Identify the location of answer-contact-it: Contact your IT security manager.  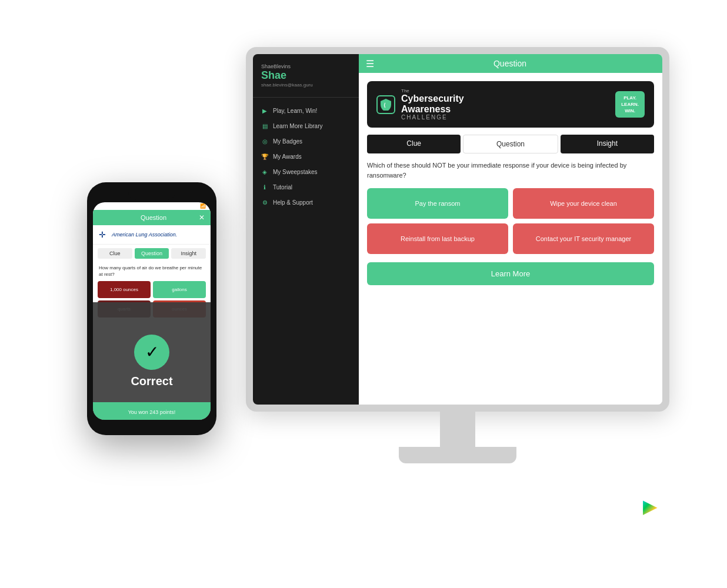
(583, 239).